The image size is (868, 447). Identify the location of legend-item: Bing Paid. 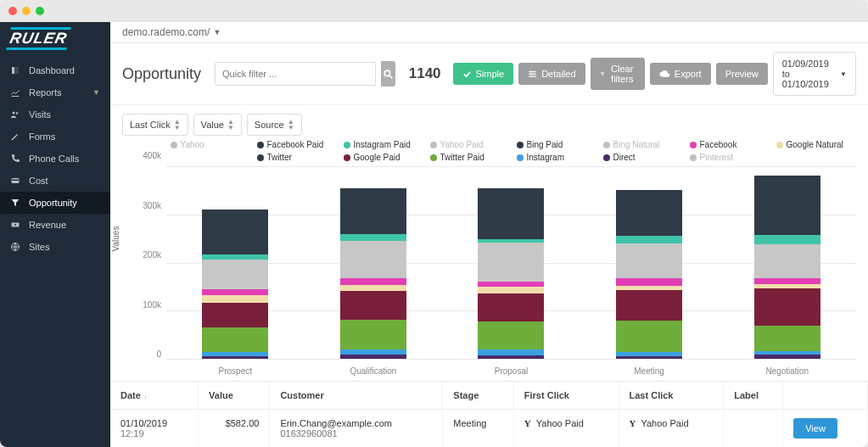
(555, 144).